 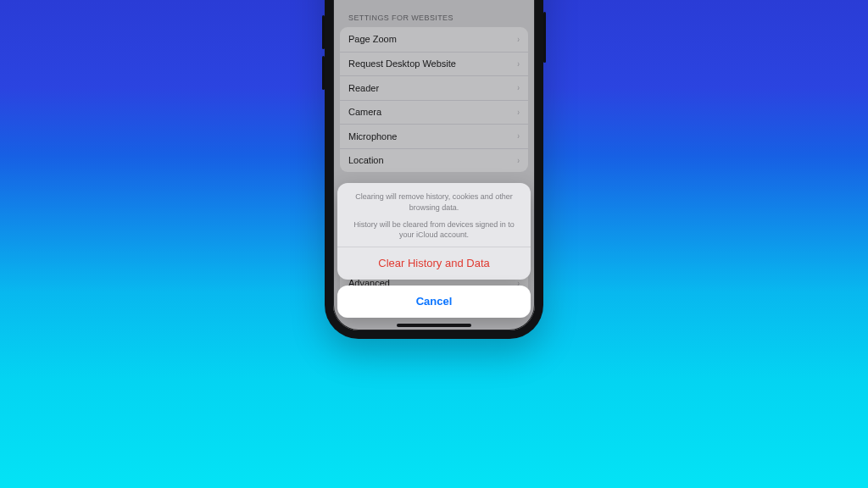 I want to click on action-sheet-message: Clearing will remove history, cookies an…, so click(x=434, y=215).